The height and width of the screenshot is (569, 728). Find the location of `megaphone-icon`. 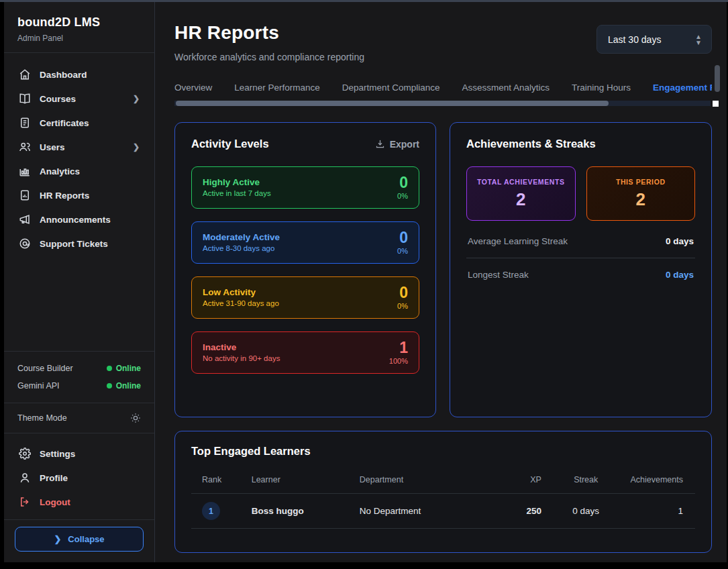

megaphone-icon is located at coordinates (25, 219).